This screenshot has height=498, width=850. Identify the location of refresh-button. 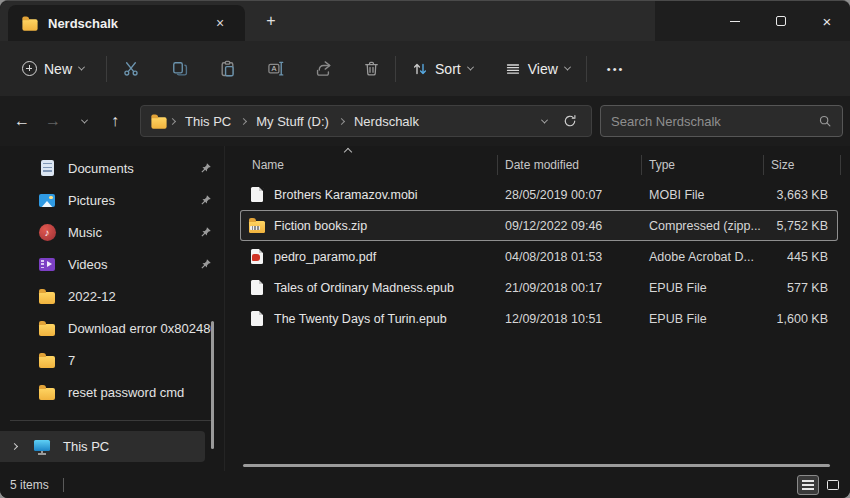
(570, 121).